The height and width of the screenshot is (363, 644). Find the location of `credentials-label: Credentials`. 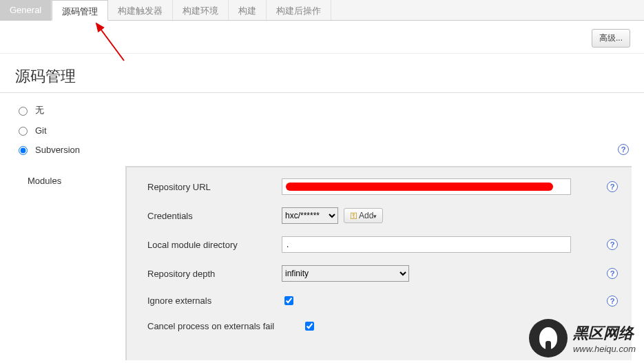

credentials-label: Credentials is located at coordinates (215, 216).